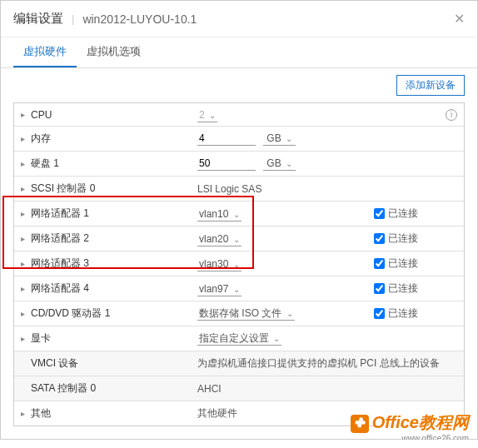 The image size is (478, 448). Describe the element at coordinates (451, 115) in the screenshot. I see `info-icon: i` at that location.